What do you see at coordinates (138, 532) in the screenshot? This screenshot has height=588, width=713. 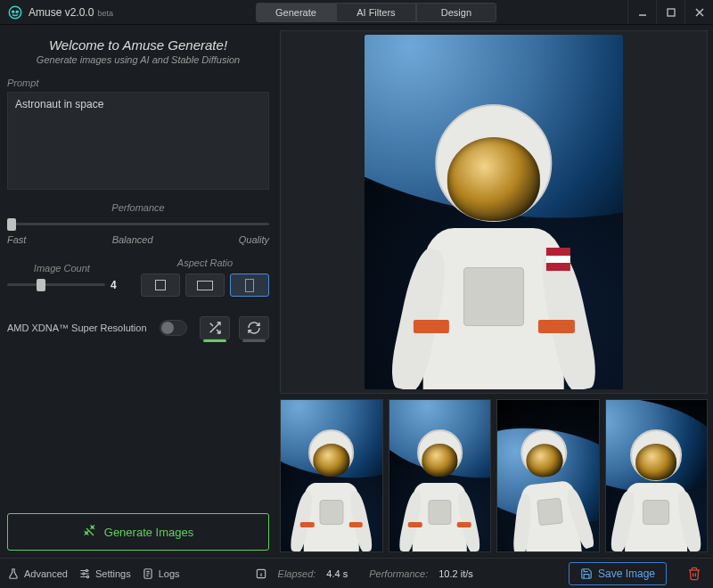 I see `generate-images-button: Generate Images` at bounding box center [138, 532].